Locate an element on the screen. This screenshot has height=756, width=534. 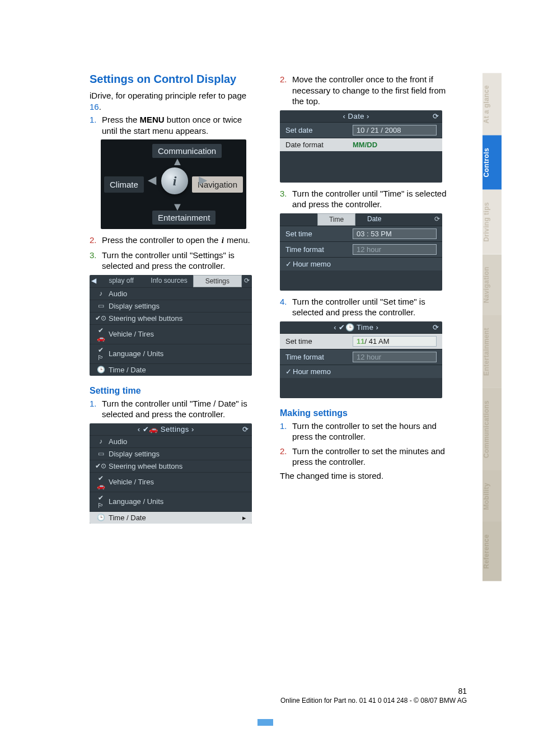
making-s2: Turn the controller to set the minutes a… is located at coordinates (370, 457).